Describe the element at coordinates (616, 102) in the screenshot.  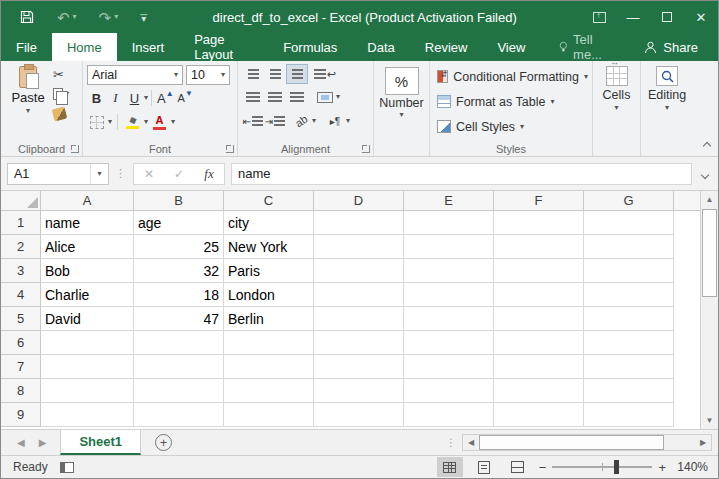
I see `cells-button: Cells ▾` at that location.